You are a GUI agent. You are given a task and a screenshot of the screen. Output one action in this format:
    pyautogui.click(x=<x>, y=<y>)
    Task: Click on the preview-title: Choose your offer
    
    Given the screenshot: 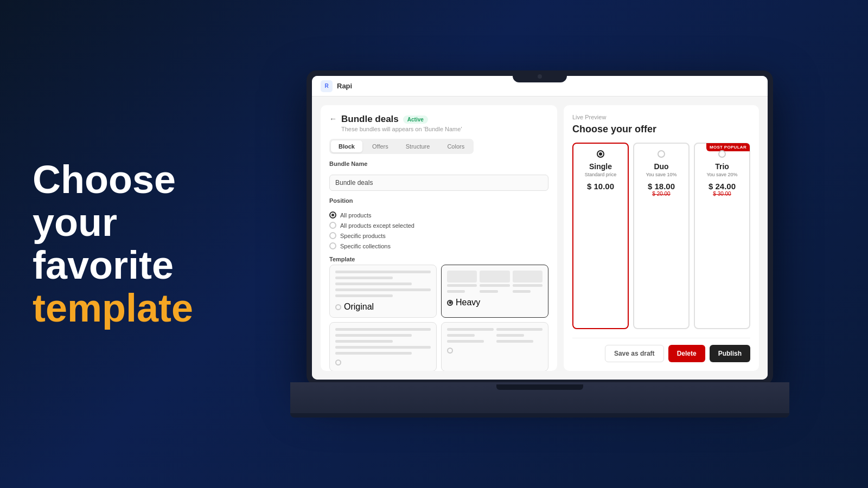 What is the action you would take?
    pyautogui.click(x=661, y=129)
    